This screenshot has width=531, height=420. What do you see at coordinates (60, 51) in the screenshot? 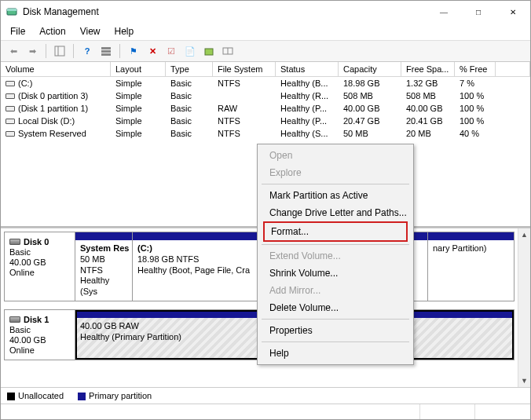
I see `tree-icon` at bounding box center [60, 51].